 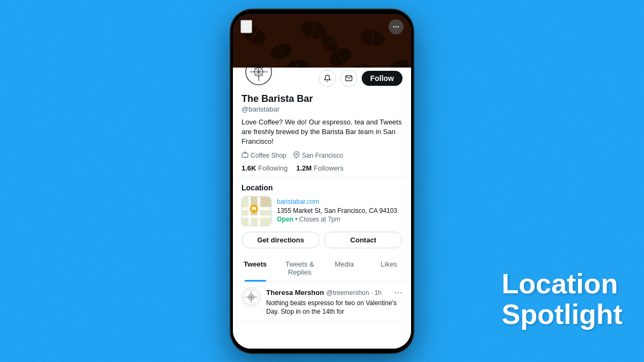 I want to click on category-label: Coffee Shop, so click(x=268, y=156).